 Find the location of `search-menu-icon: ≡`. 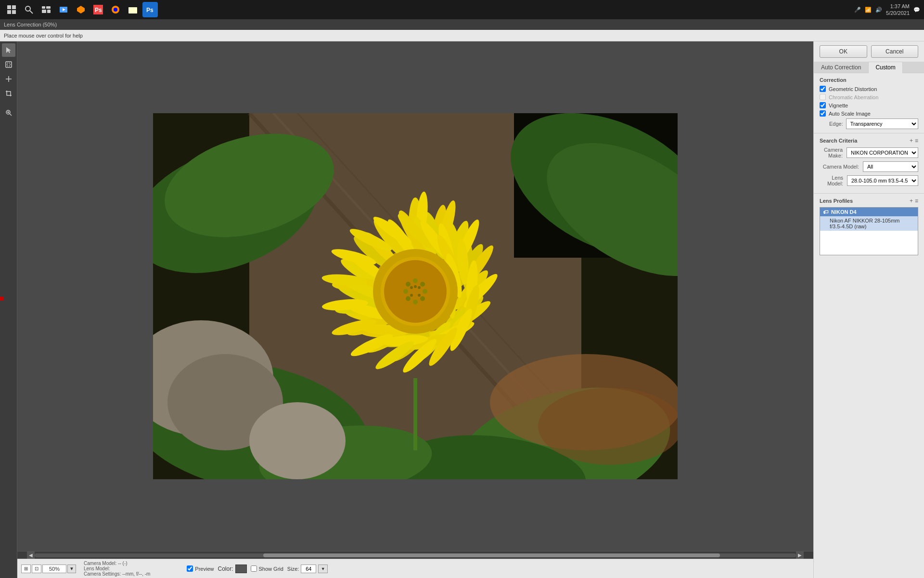

search-menu-icon: ≡ is located at coordinates (916, 141).